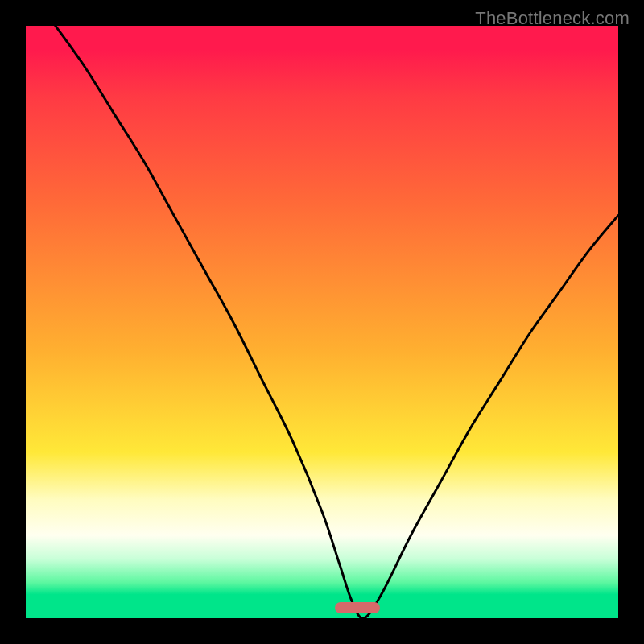 This screenshot has height=644, width=644. What do you see at coordinates (357, 608) in the screenshot?
I see `minimum-marker` at bounding box center [357, 608].